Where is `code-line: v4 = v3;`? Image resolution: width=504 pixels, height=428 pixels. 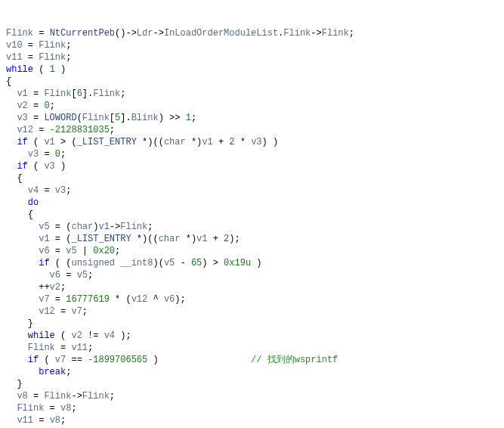 code-line: v4 = v3; is located at coordinates (39, 191).